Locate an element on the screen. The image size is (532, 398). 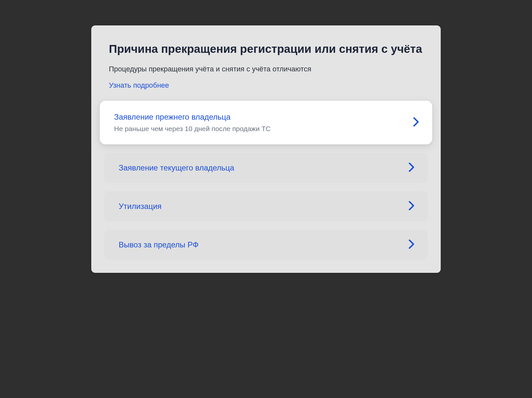
learn-more-link: Узнать подробнее is located at coordinates (139, 85).